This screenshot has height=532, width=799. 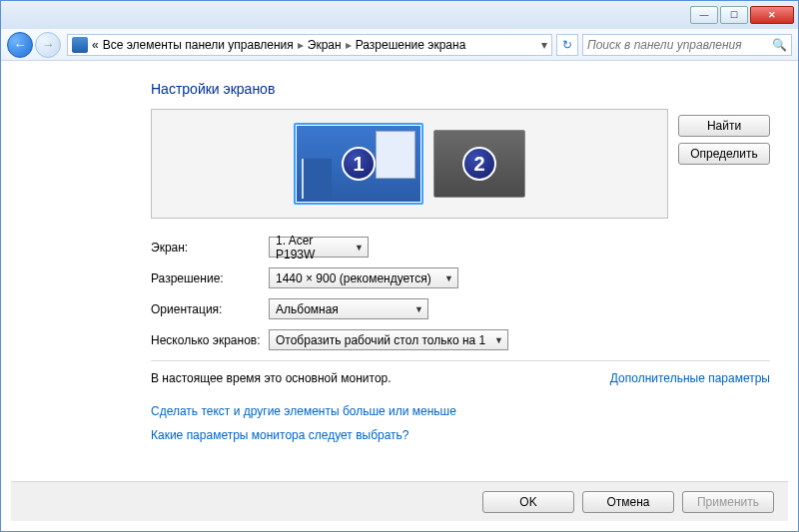 What do you see at coordinates (567, 45) in the screenshot?
I see `refresh-button: ↻` at bounding box center [567, 45].